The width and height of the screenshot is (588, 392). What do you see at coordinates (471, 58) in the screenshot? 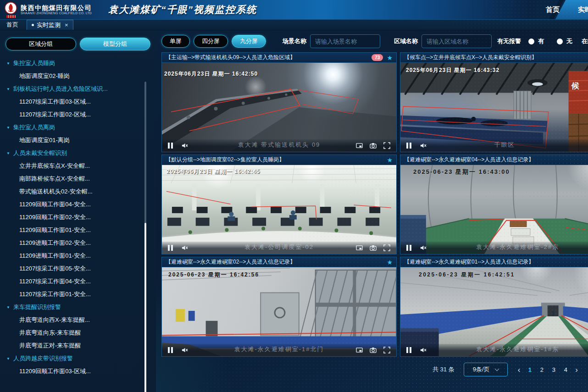
I see `video-panel-title-text: 【候车点-->立井井底候车点X-->人员未戴安全帽识别】` at bounding box center [471, 58].